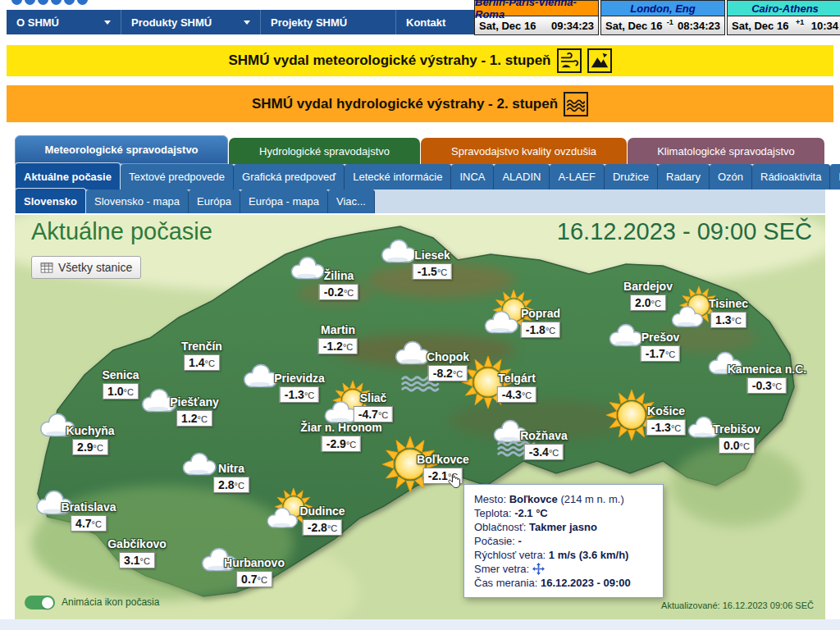 The width and height of the screenshot is (840, 630). I want to click on tab-aladin: ALADIN, so click(522, 177).